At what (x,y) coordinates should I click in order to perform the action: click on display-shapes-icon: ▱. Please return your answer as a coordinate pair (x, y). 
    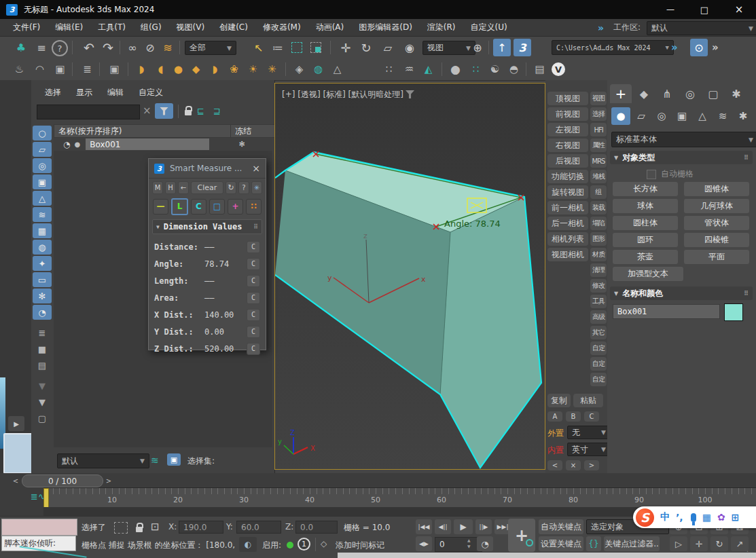
    Looking at the image, I should click on (42, 149).